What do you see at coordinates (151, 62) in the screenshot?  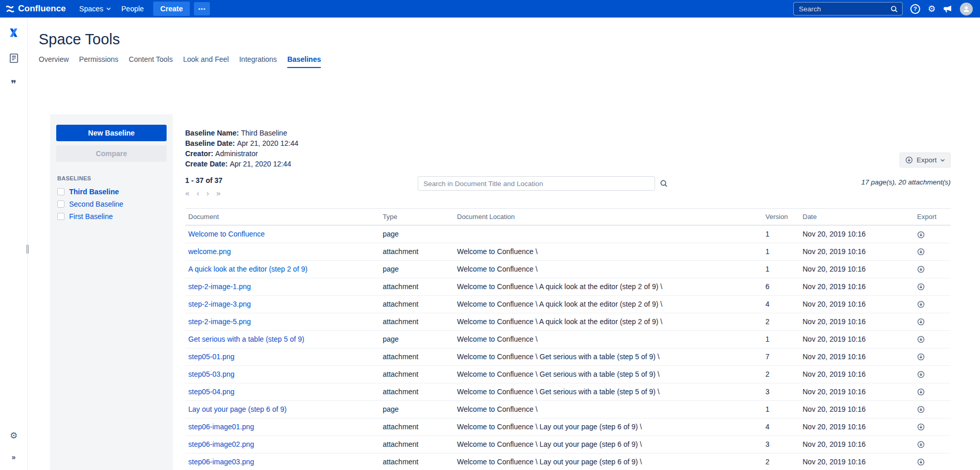 I see `tab-content-tools: Content Tools` at bounding box center [151, 62].